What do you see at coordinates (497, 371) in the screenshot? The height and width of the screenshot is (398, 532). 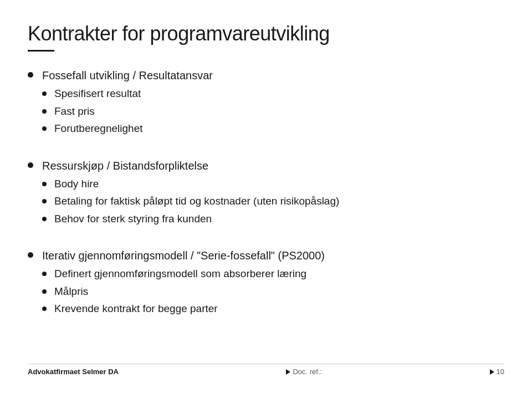 I see `footer-page: 10` at bounding box center [497, 371].